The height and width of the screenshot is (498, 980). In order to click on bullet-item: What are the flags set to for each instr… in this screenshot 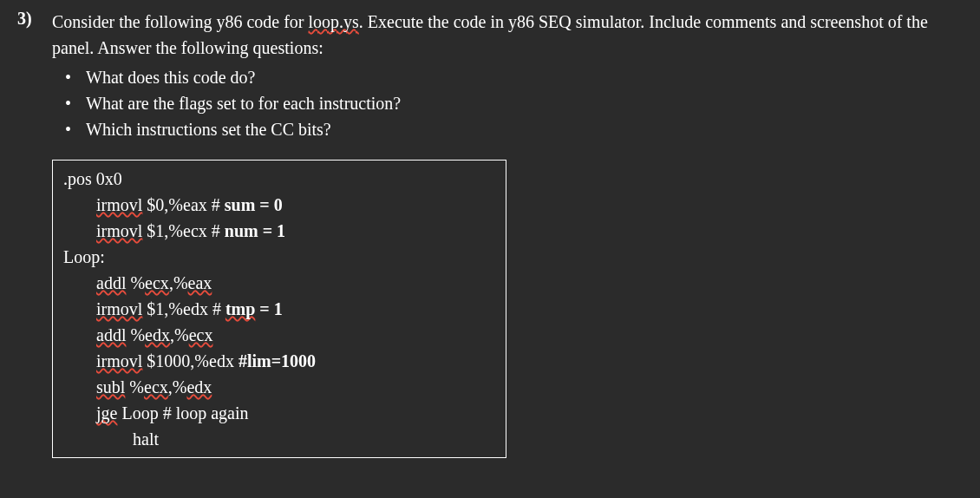, I will do `click(513, 103)`.